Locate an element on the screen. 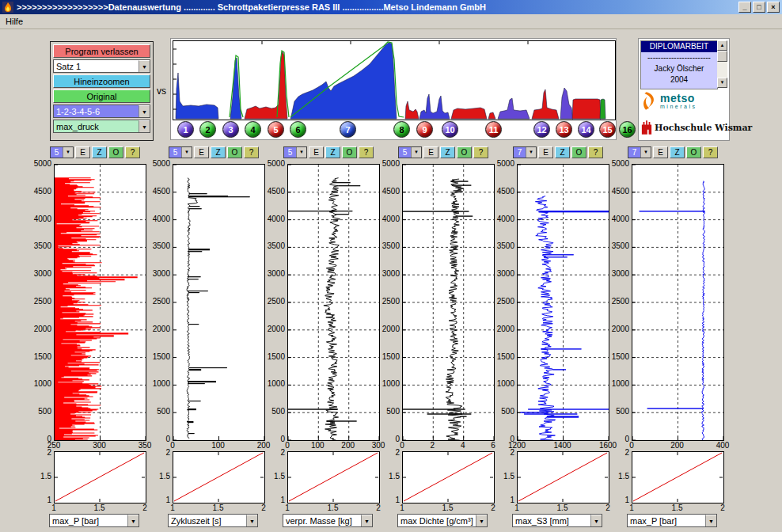 The width and height of the screenshot is (782, 532). series-button-10: 10 is located at coordinates (450, 130).